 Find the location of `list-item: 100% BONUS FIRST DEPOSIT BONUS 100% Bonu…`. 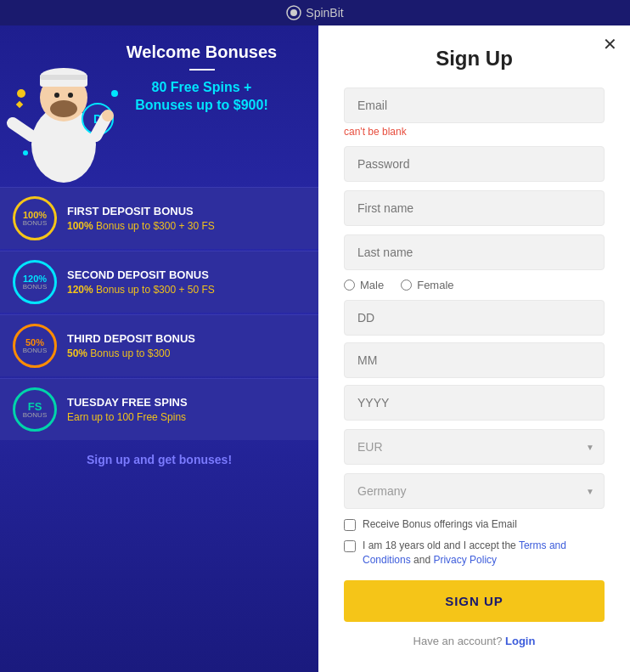

list-item: 100% BONUS FIRST DEPOSIT BONUS 100% Bonu… is located at coordinates (160, 217).